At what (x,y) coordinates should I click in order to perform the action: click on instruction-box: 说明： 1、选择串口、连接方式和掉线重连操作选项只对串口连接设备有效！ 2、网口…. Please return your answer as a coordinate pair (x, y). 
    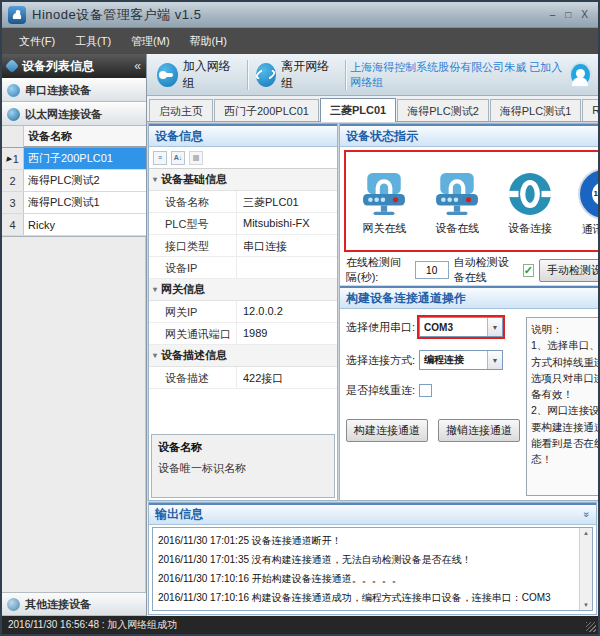
    Looking at the image, I should click on (563, 406).